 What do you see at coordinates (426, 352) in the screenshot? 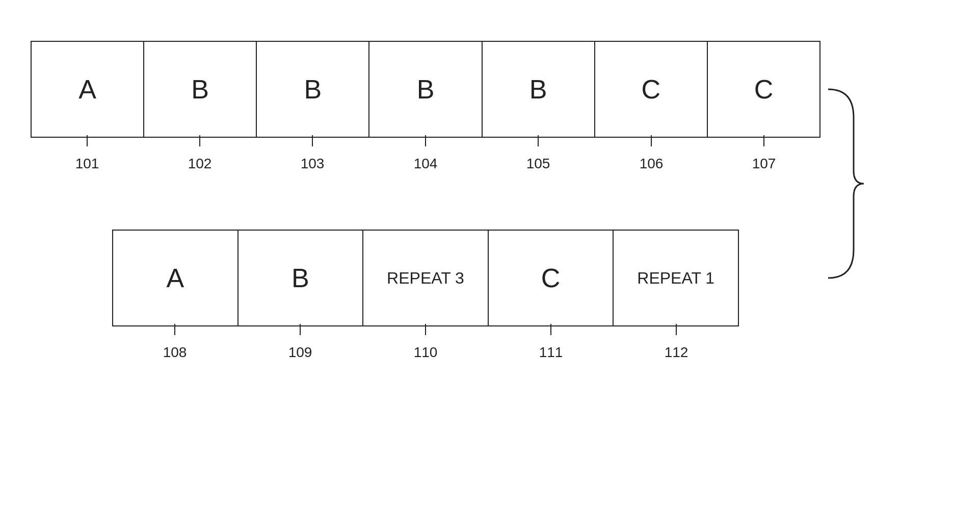
I see `svg-text: 110` at bounding box center [426, 352].